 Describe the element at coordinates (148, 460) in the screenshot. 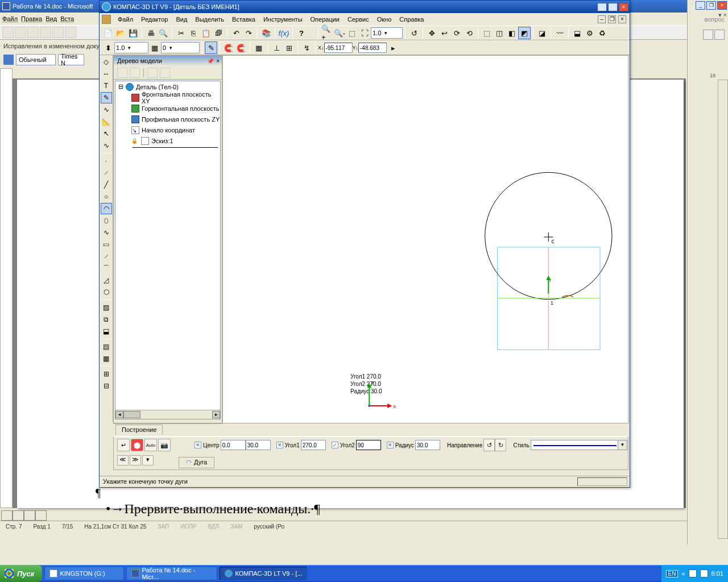

I see `nav-menu-icon: ▾` at that location.